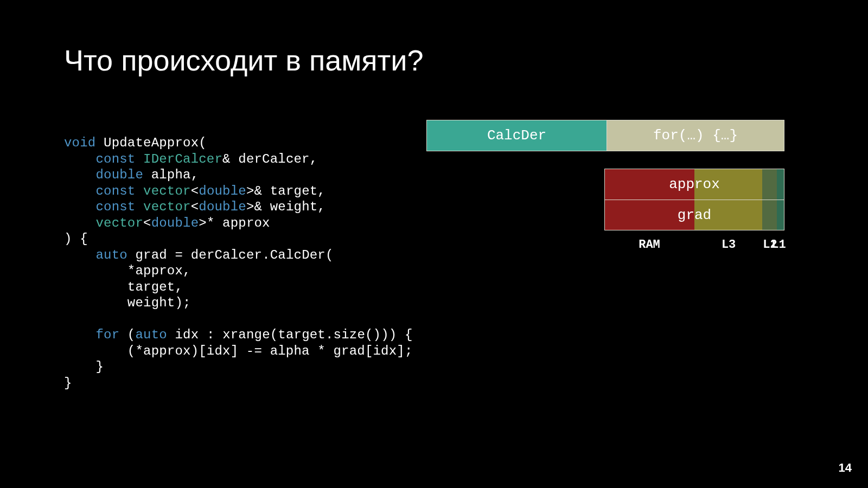  I want to click on axis-label-l3: L3, so click(729, 245).